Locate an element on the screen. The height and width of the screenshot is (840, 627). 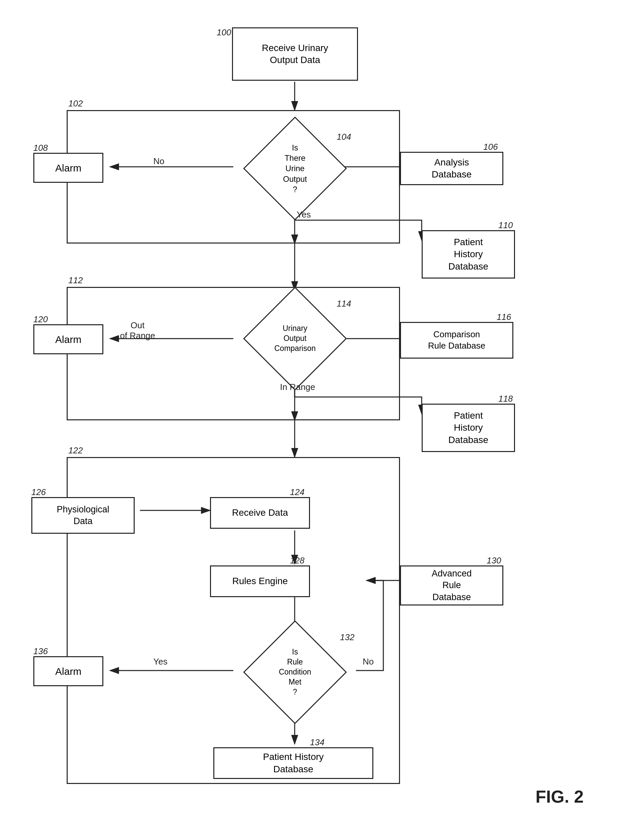
is-urine-output-diamond is located at coordinates (295, 169).